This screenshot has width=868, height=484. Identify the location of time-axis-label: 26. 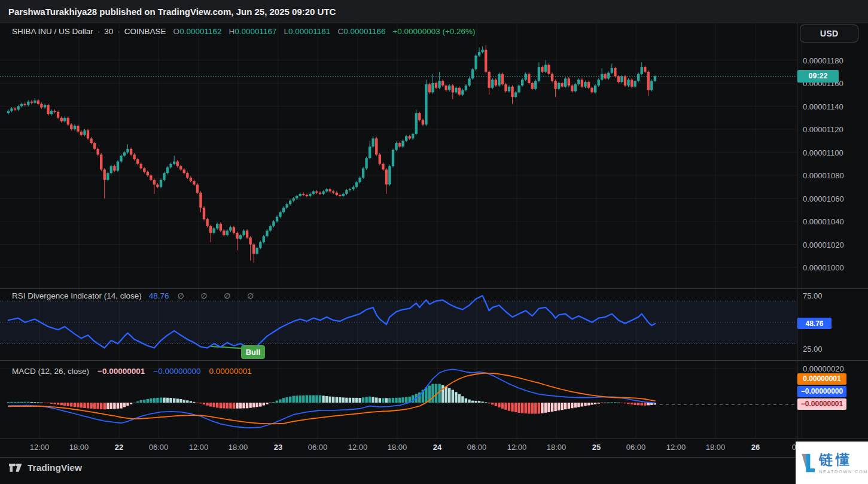
(756, 448).